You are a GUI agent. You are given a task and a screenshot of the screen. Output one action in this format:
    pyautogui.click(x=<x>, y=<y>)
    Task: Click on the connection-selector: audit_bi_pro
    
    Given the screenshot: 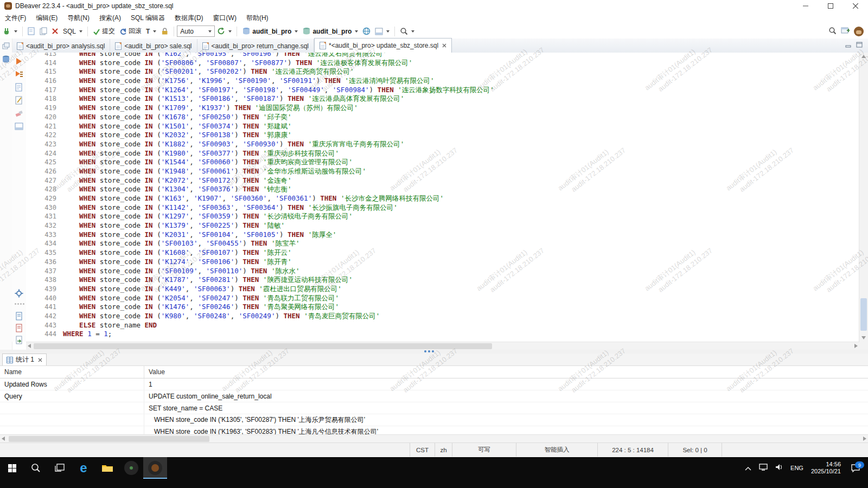 What is the action you would take?
    pyautogui.click(x=270, y=31)
    